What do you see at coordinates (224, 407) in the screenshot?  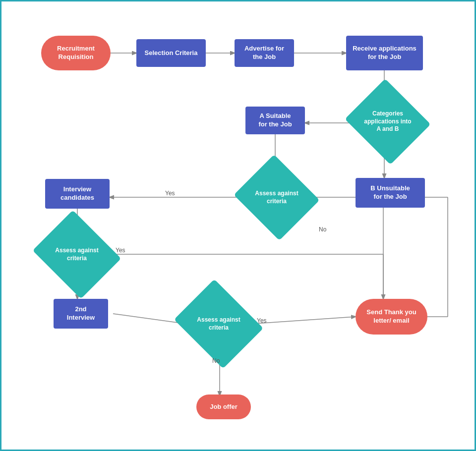 I see `job-offer-node: Job offer` at bounding box center [224, 407].